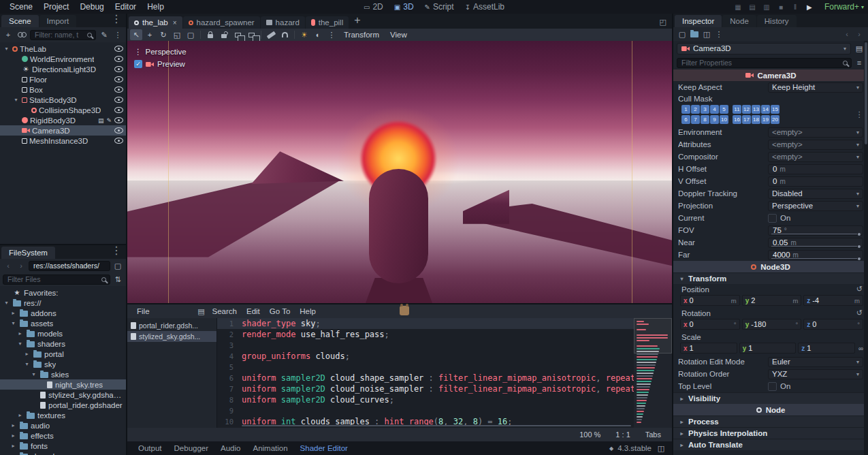 The image size is (868, 455). What do you see at coordinates (136, 35) in the screenshot?
I see `select-tool: ↖` at bounding box center [136, 35].